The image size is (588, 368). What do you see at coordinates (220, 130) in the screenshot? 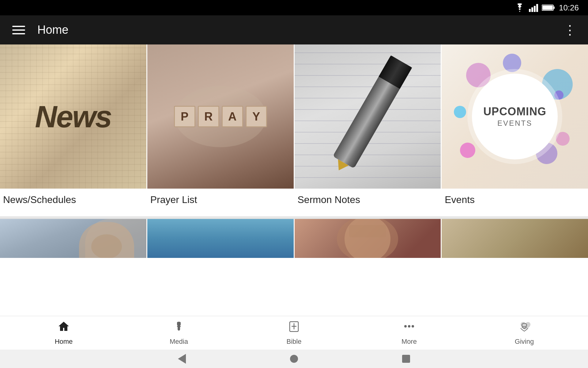
I see `grid-item-prayer-list: P R A Y Prayer List` at bounding box center [220, 130].